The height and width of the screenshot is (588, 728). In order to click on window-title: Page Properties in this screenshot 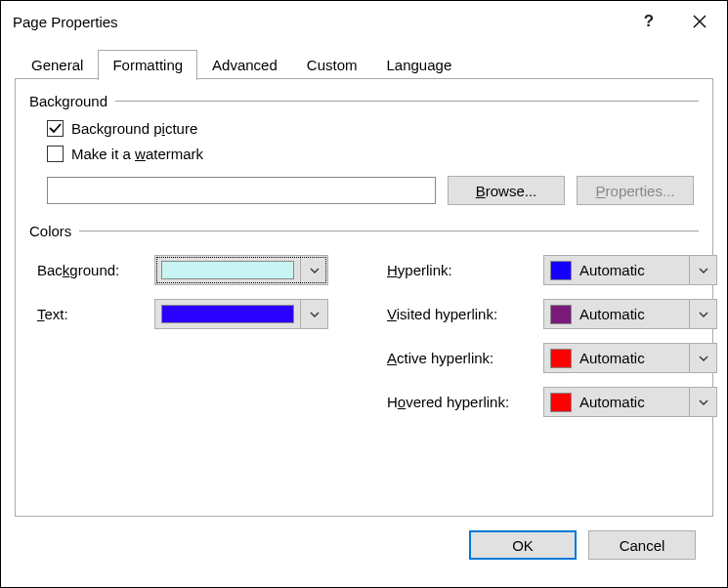, I will do `click(319, 21)`.